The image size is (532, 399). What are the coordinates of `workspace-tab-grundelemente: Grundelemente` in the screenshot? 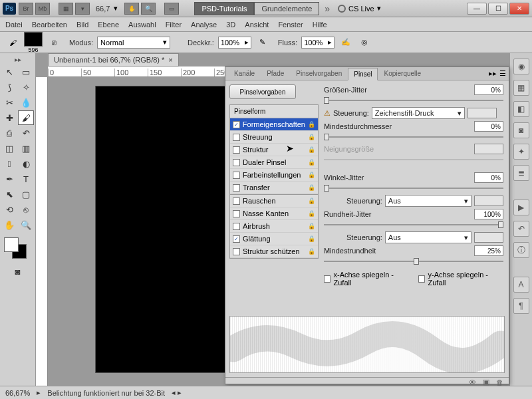 It's located at (287, 9).